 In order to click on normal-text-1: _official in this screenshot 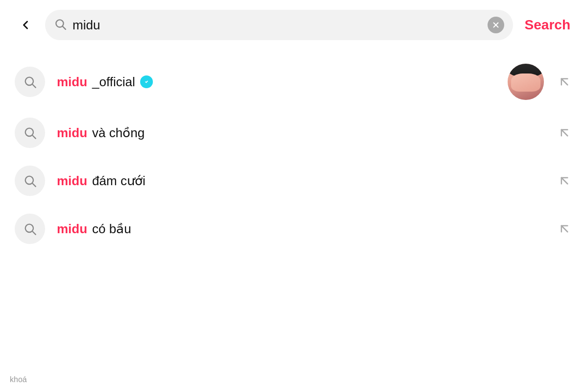, I will do `click(114, 82)`.